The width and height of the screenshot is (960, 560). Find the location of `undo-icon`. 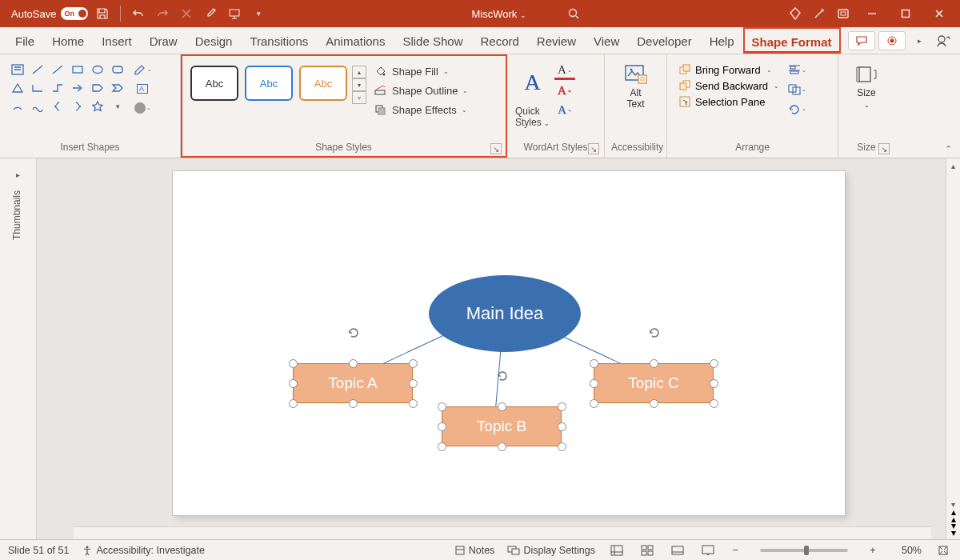

undo-icon is located at coordinates (138, 14).